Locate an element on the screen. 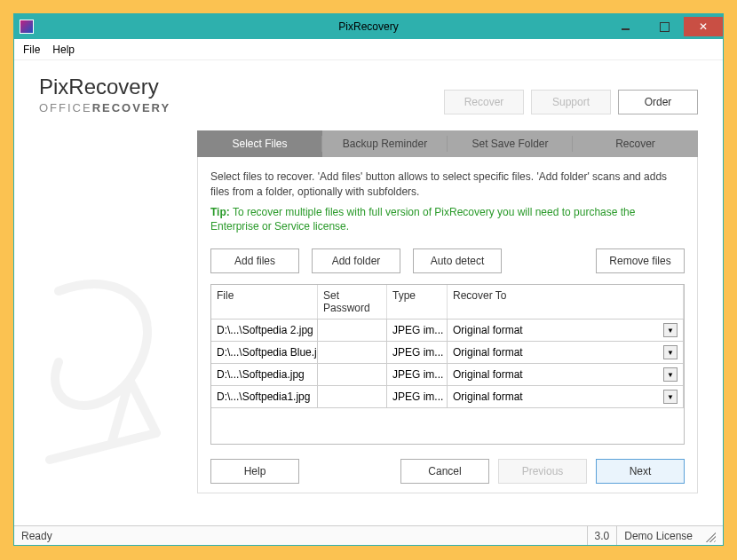 The height and width of the screenshot is (560, 737). table-row: D:\...\Softpedia 2.jpgJPEG im...Original… is located at coordinates (448, 330).